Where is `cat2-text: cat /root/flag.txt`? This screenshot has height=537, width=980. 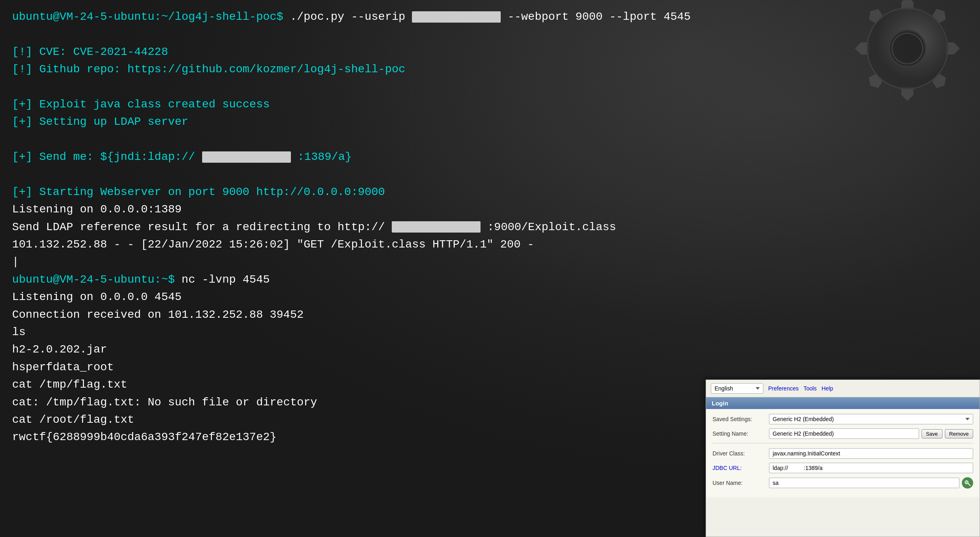 cat2-text: cat /root/flag.txt is located at coordinates (73, 420).